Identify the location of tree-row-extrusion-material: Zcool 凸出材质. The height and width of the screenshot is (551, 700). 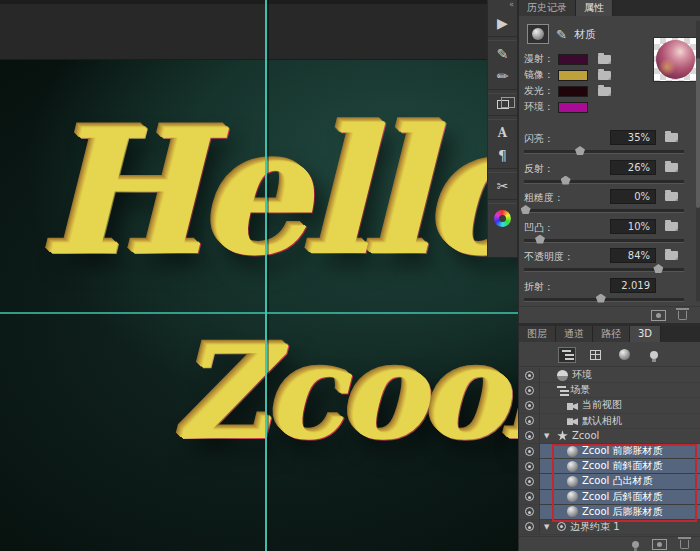
(610, 482).